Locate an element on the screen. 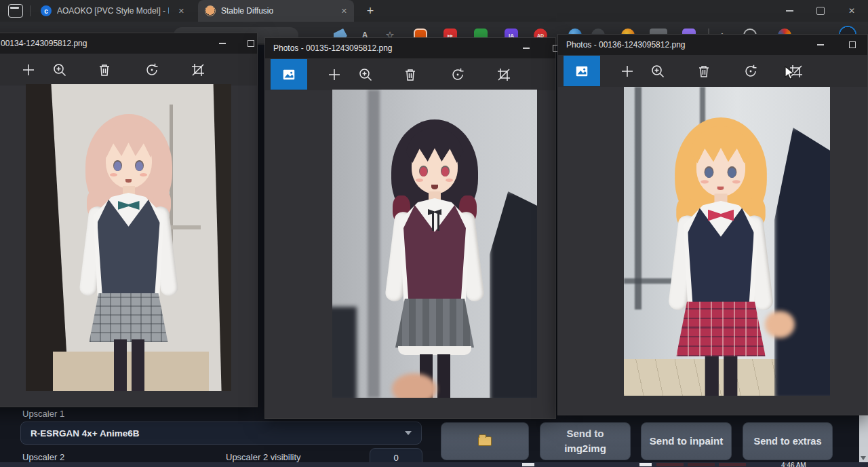 This screenshot has height=467, width=868. tab-separator is located at coordinates (30, 11).